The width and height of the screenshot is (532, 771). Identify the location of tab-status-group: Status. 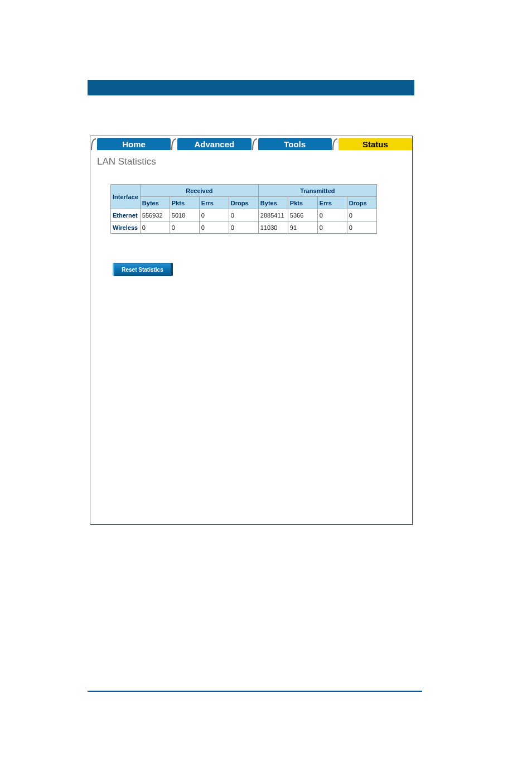
(372, 144).